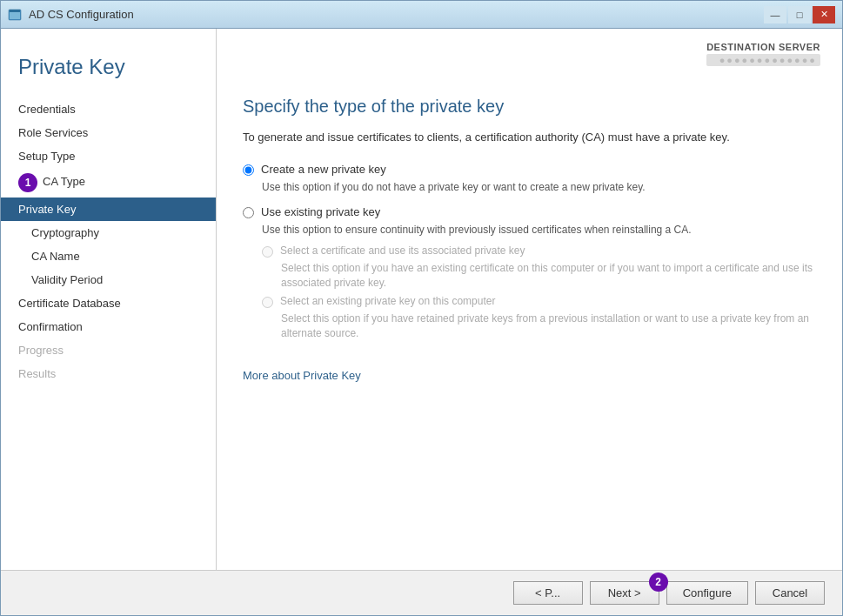 This screenshot has height=616, width=843. Describe the element at coordinates (707, 593) in the screenshot. I see `configure-button: Configure` at that location.